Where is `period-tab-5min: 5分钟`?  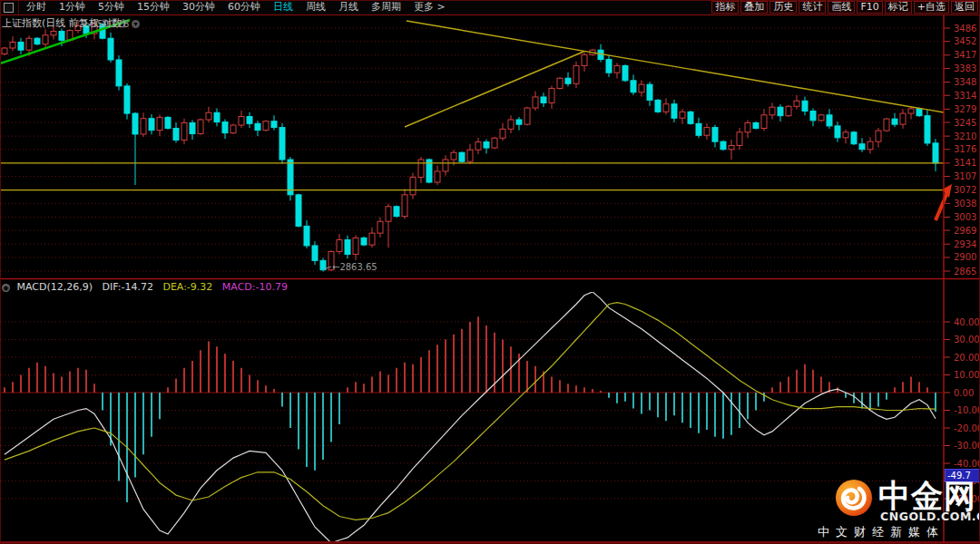
period-tab-5min: 5分钟 is located at coordinates (111, 7).